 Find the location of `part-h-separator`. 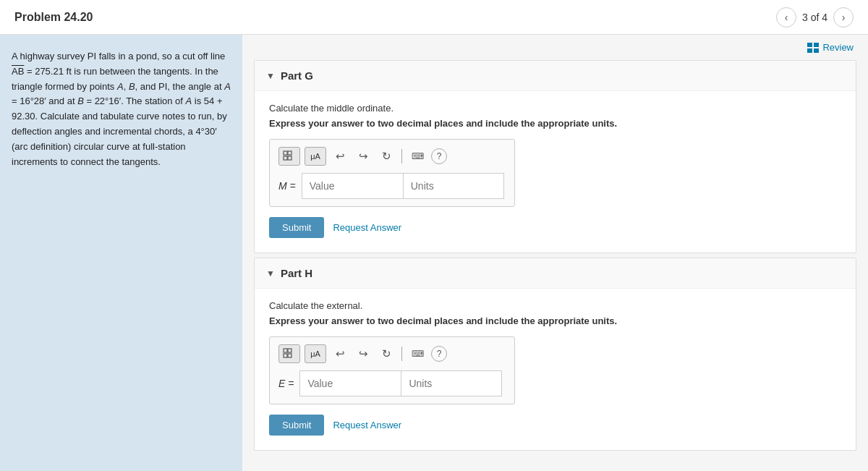

part-h-separator is located at coordinates (402, 354).